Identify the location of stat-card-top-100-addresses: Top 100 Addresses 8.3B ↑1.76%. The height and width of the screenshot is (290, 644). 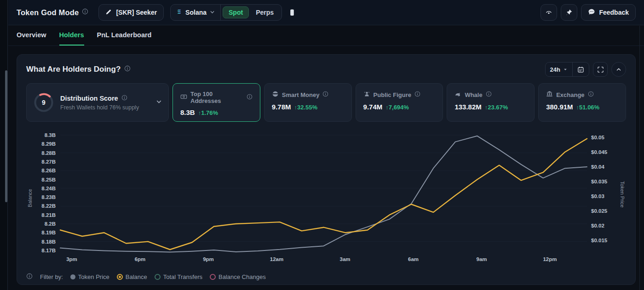
(216, 102).